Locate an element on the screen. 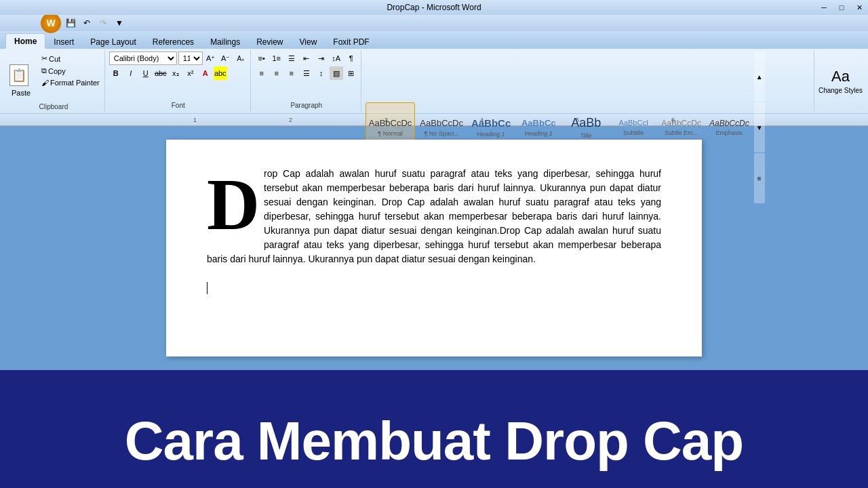 The width and height of the screenshot is (868, 488). style-emphasis-label: Emphasis is located at coordinates (730, 133).